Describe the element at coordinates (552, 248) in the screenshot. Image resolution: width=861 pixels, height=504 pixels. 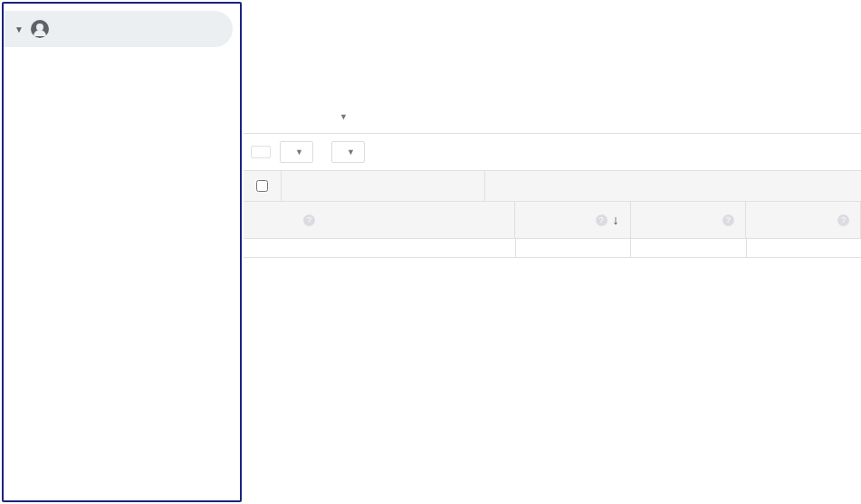
I see `totals-row` at that location.